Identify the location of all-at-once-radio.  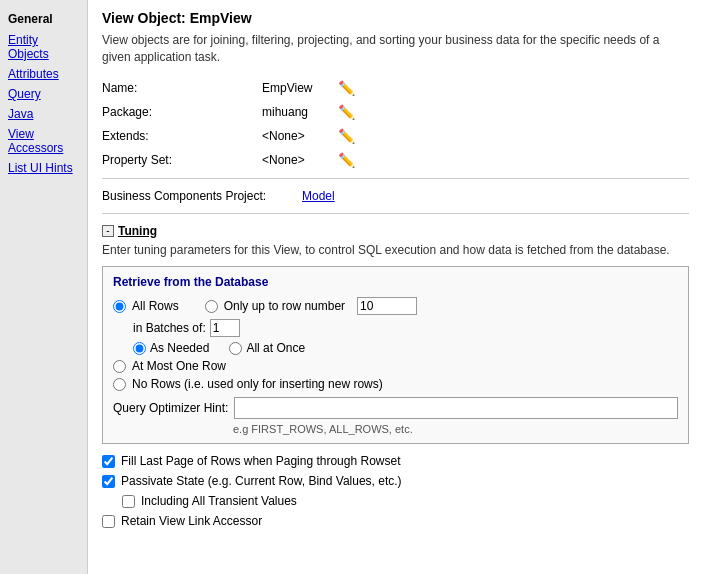
(236, 348).